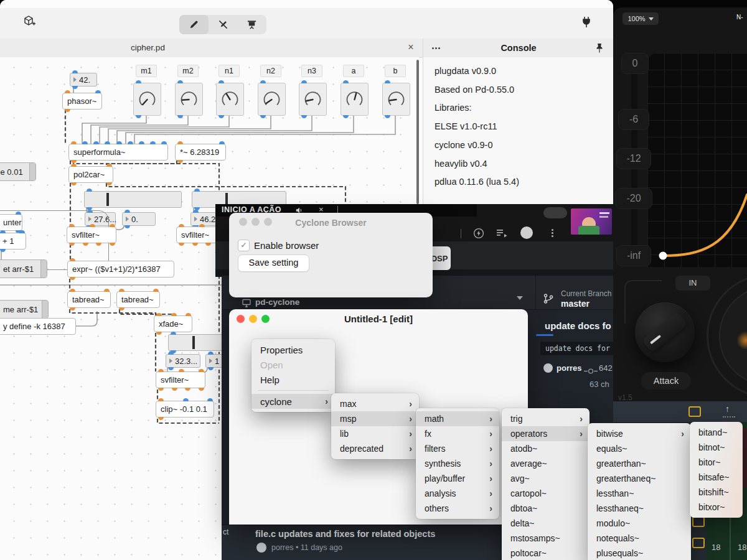 Image resolution: width=747 pixels, height=560 pixels. Describe the element at coordinates (716, 447) in the screenshot. I see `menu-item: bitnot~` at that location.